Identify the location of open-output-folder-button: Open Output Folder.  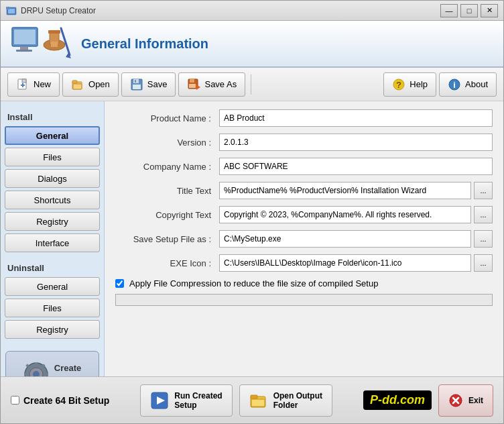
(286, 401).